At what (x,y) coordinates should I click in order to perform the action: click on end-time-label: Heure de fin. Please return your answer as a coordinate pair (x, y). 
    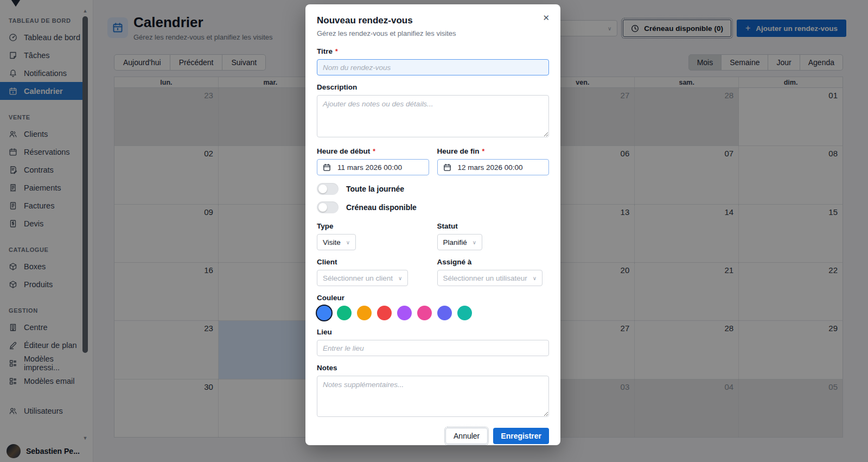
    Looking at the image, I should click on (458, 151).